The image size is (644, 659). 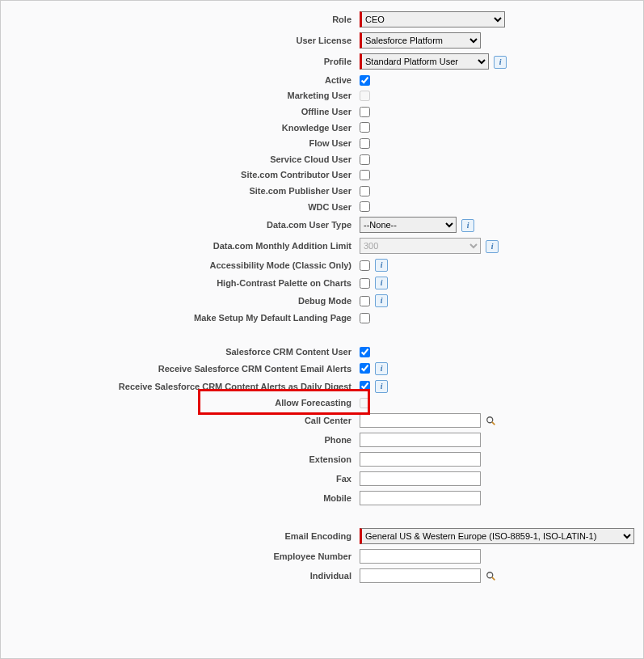 I want to click on datacom-user-type-label: Data.com User Type, so click(x=179, y=225).